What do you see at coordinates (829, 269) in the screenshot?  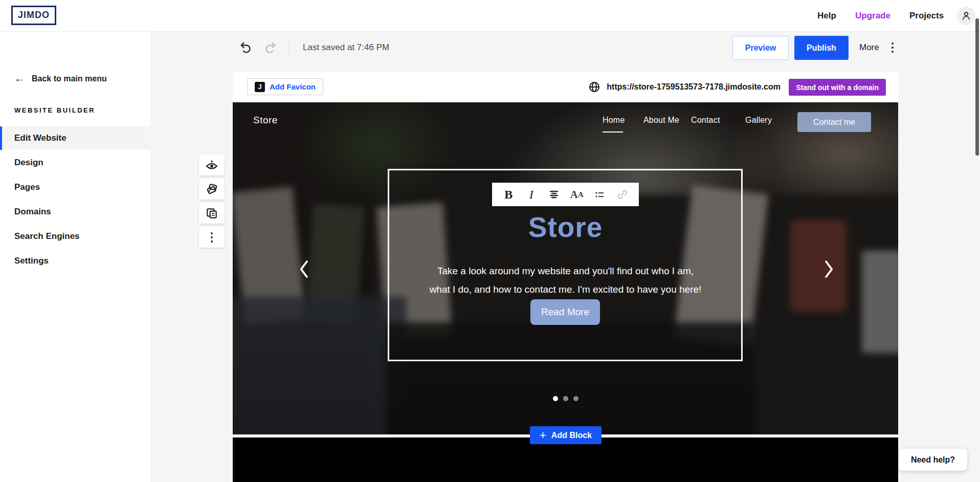 I see `chevron-right-icon` at bounding box center [829, 269].